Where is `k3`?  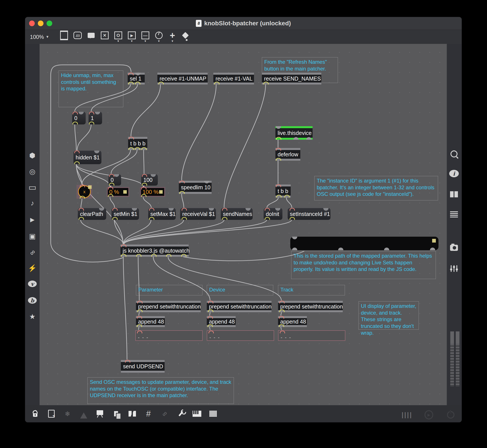
k3 is located at coordinates (198, 412).